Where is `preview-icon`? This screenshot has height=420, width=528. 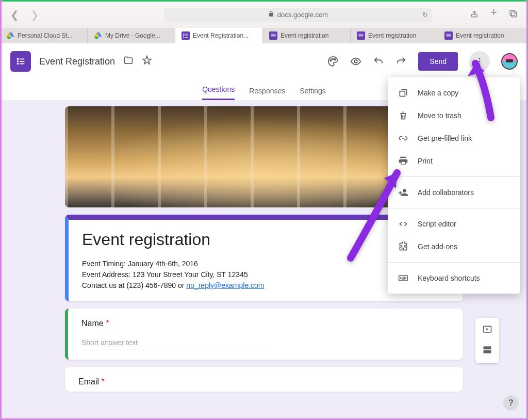
preview-icon is located at coordinates (356, 61).